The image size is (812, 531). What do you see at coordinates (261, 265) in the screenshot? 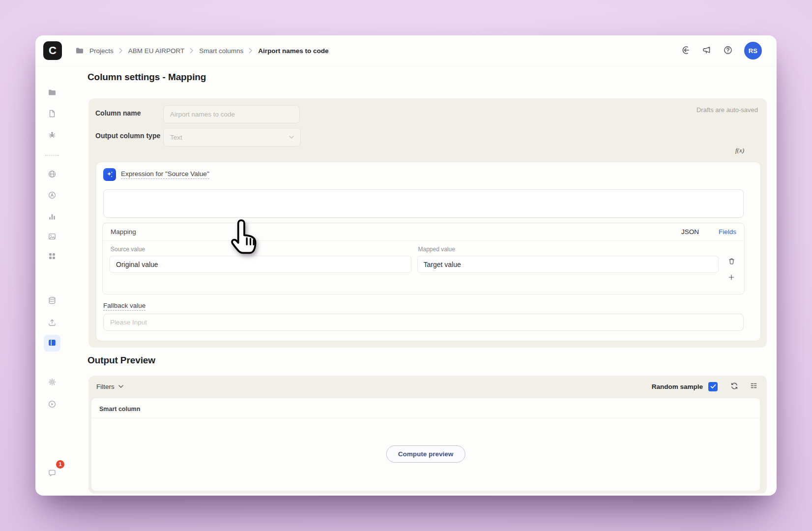
I see `source-value-input` at bounding box center [261, 265].